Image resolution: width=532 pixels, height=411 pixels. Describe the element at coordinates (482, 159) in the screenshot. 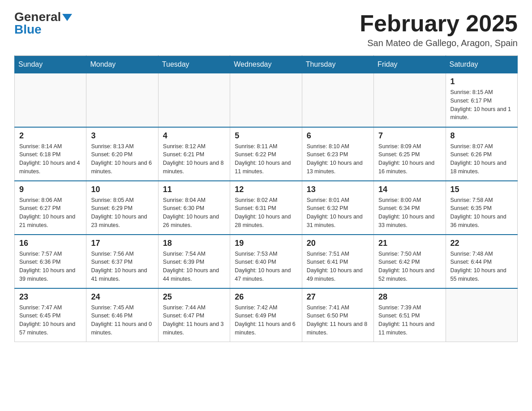

I see `day-info: Sunrise: 8:07 AMSunset: 6:26 PMDaylight:…` at that location.